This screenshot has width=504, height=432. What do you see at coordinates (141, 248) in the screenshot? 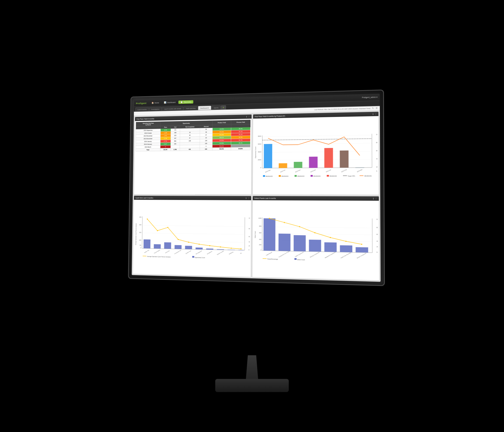
I see `svg-text: 0` at bounding box center [141, 248].